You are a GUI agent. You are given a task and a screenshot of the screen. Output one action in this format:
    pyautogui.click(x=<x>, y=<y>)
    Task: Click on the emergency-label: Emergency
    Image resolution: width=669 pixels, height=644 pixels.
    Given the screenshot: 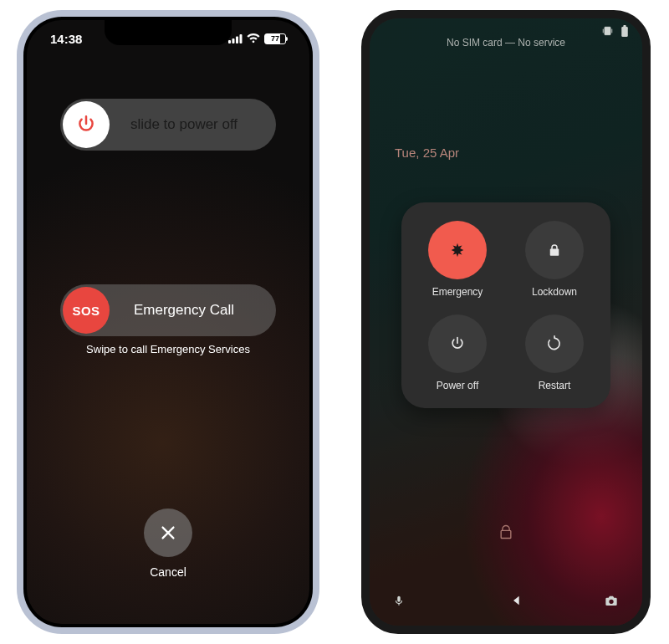 What is the action you would take?
    pyautogui.click(x=458, y=292)
    